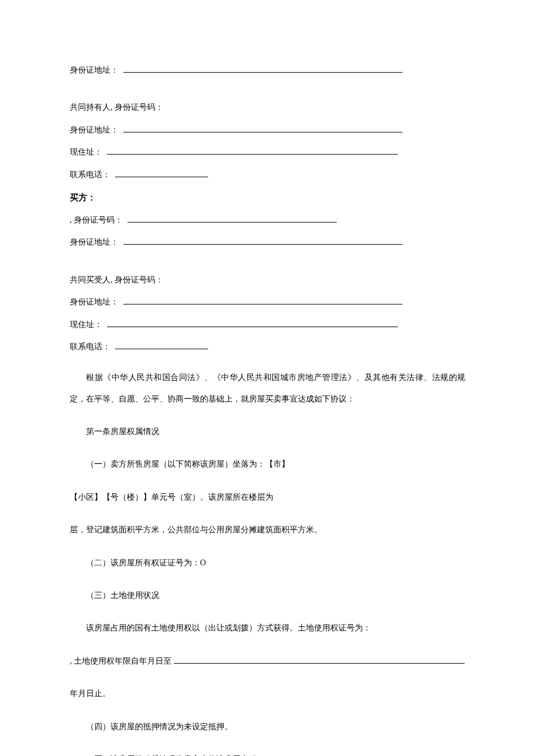 This screenshot has width=535, height=756. What do you see at coordinates (121, 661) in the screenshot?
I see `body-p9-prefix: , 土地使用权年限自年月日至` at bounding box center [121, 661].